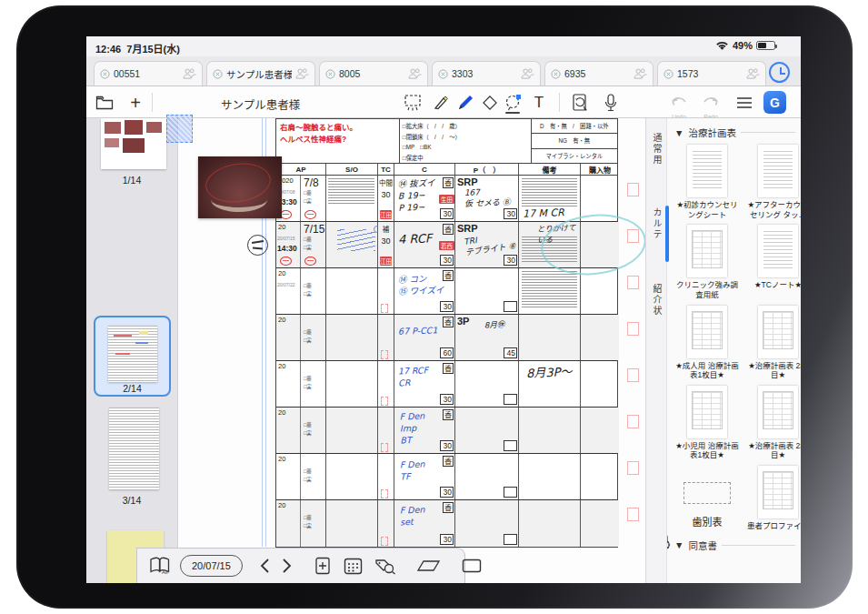 The image size is (868, 614). Describe the element at coordinates (165, 572) in the screenshot. I see `svg-text: All` at that location.